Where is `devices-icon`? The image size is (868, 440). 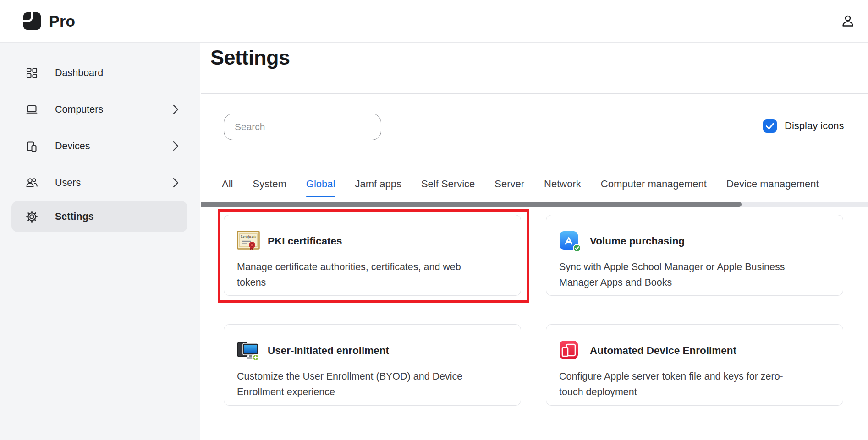 devices-icon is located at coordinates (32, 147).